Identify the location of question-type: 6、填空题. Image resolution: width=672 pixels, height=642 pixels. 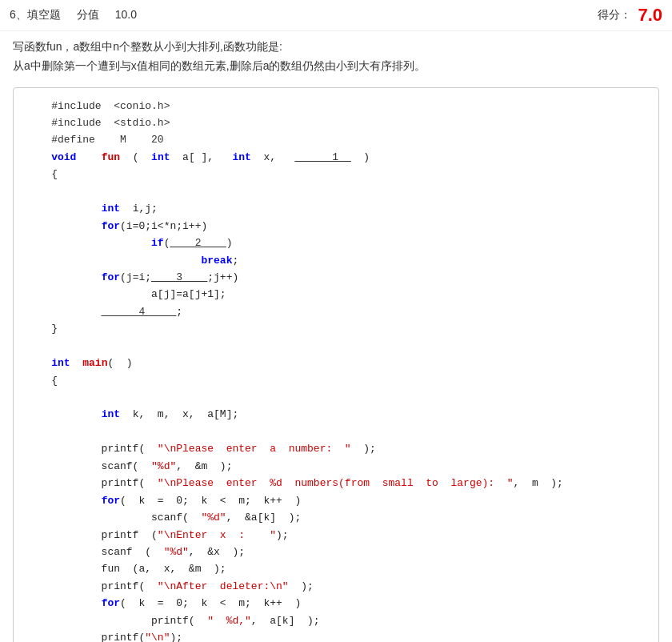
(35, 15).